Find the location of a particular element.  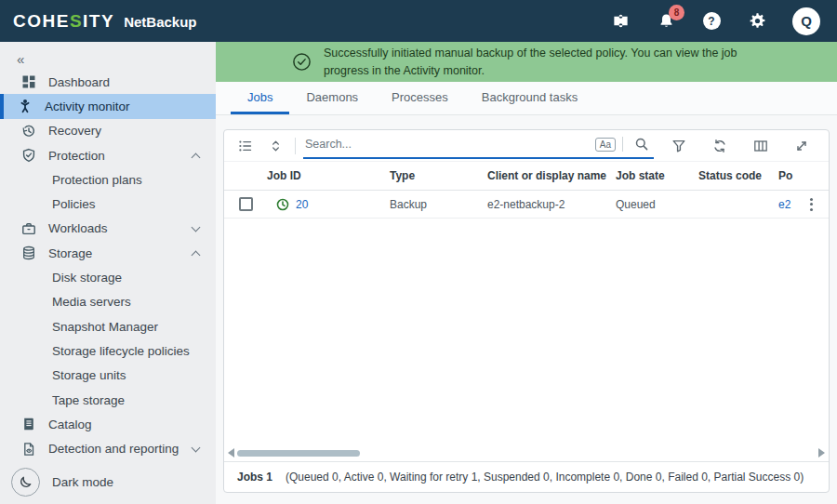

column-policy: Po is located at coordinates (789, 176).